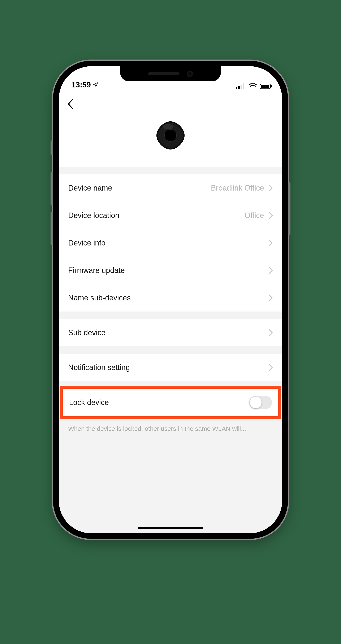 Image resolution: width=341 pixels, height=644 pixels. Describe the element at coordinates (171, 402) in the screenshot. I see `lock-device-highlight: Lock device` at that location.